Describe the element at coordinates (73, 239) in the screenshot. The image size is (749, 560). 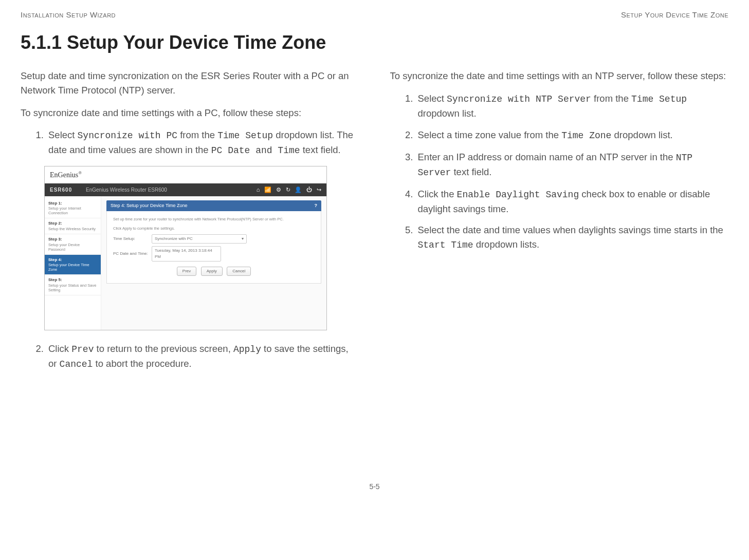
I see `step-title: Step 3:` at that location.